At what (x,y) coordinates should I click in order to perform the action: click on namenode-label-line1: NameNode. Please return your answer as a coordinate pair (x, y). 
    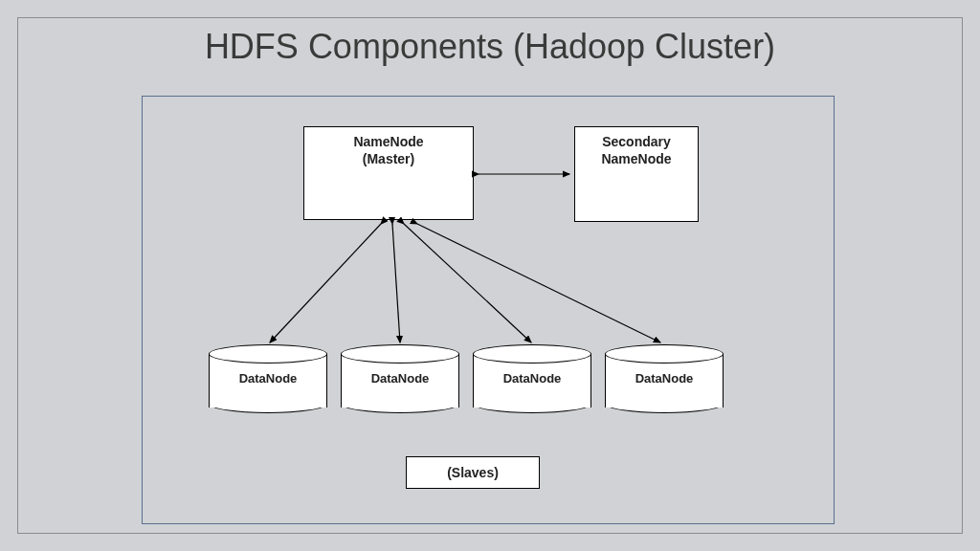
    Looking at the image, I should click on (389, 142).